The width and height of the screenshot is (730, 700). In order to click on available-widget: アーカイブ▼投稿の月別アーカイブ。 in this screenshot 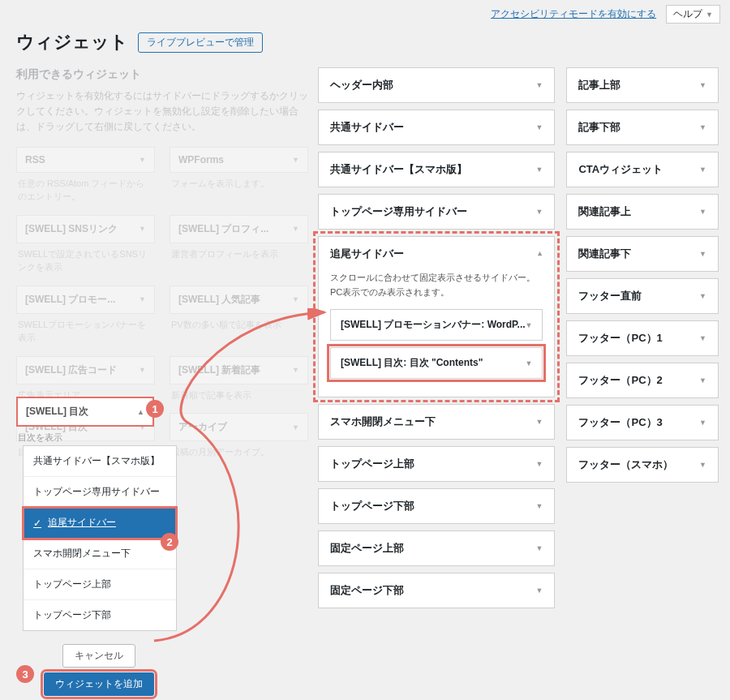, I will do `click(238, 440)`.